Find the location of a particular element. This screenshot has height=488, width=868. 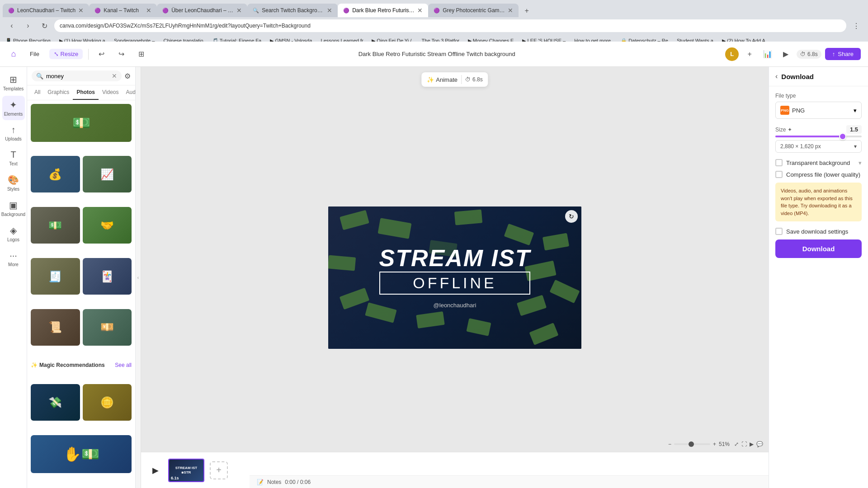

tool-elements: ✦ Elements is located at coordinates (14, 108).